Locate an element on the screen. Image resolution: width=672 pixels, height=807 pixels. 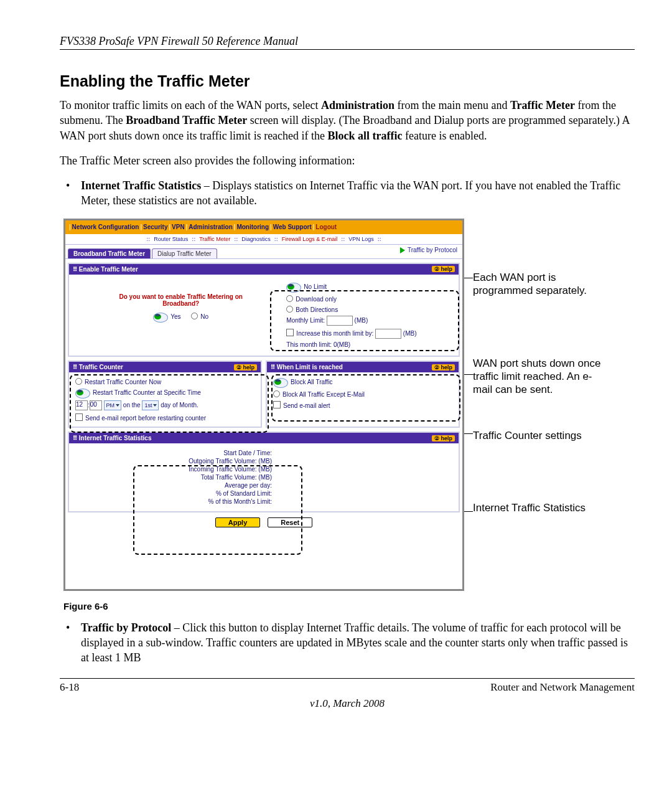
radio-restart-time: Restart Traffic Counter at Specific Time is located at coordinates (165, 393).